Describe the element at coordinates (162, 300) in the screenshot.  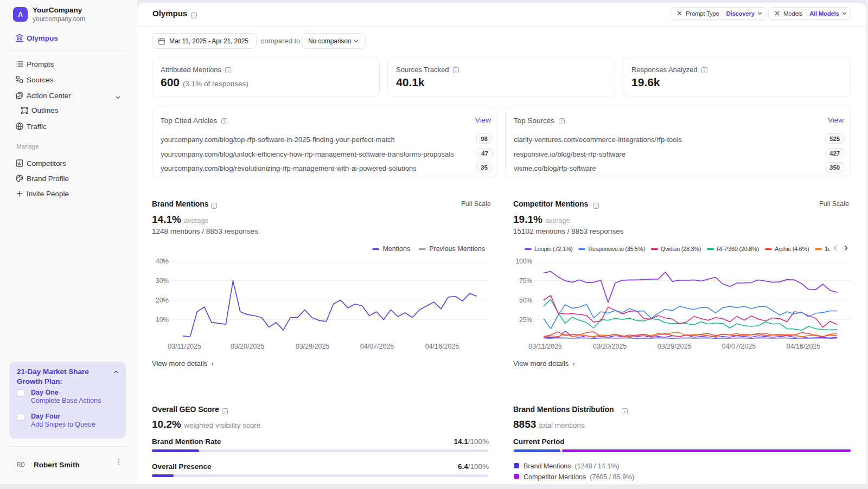
I see `svg-text: 20%` at that location.